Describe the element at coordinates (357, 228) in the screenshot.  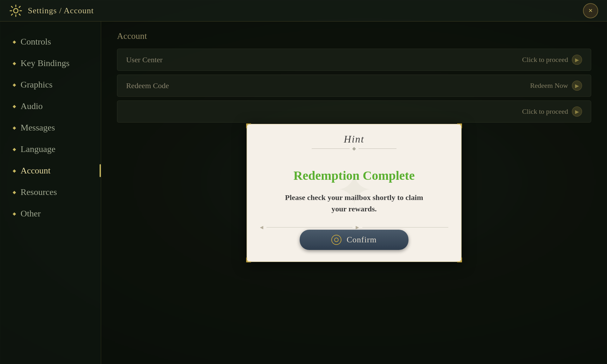
I see `footer-arrow-right: ▶` at that location.